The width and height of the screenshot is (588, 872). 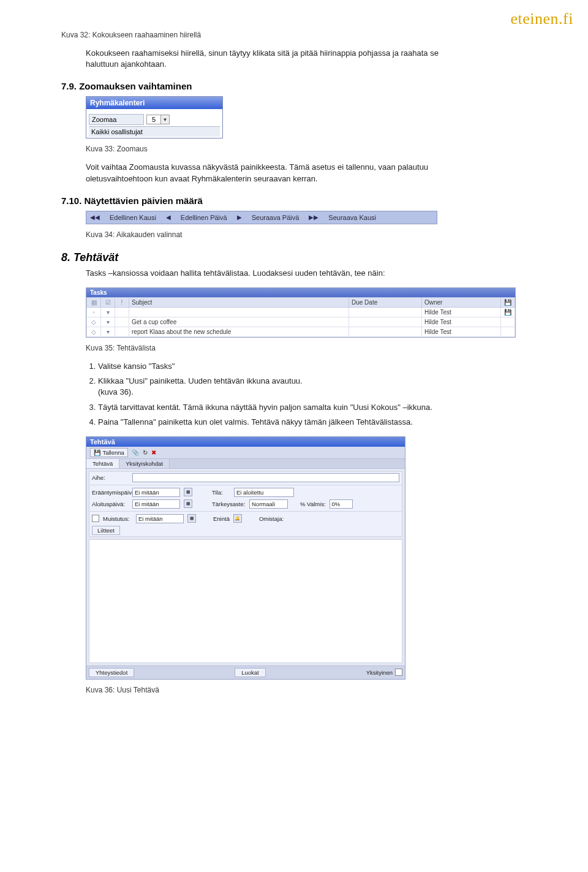 I want to click on check-icon: ☑, so click(x=108, y=302).